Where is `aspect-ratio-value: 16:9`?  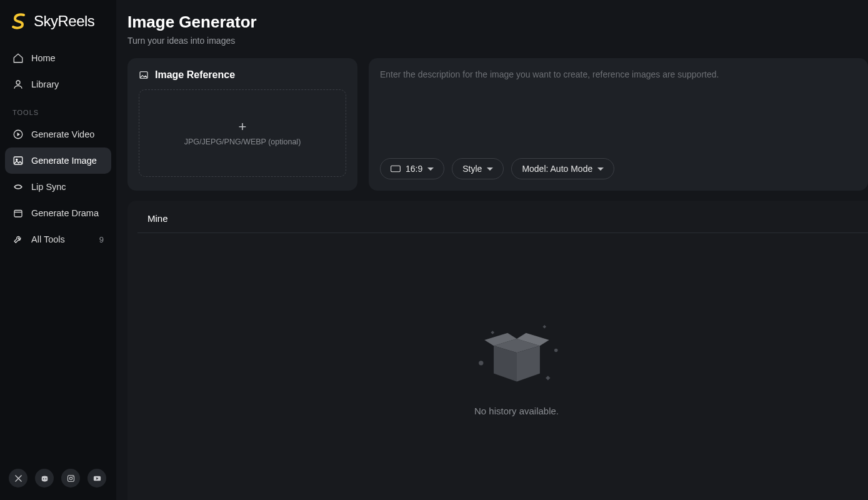 aspect-ratio-value: 16:9 is located at coordinates (414, 169).